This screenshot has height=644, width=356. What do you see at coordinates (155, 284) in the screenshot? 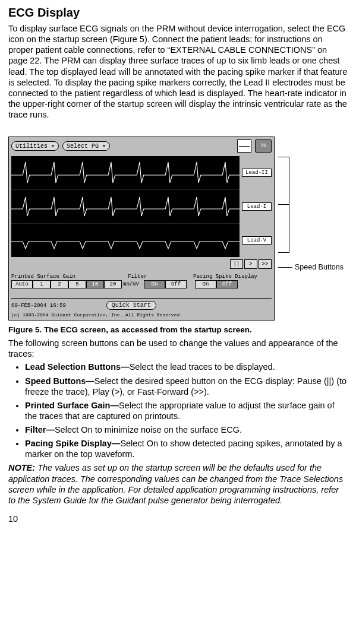
I see `filter-button: On` at bounding box center [155, 284].